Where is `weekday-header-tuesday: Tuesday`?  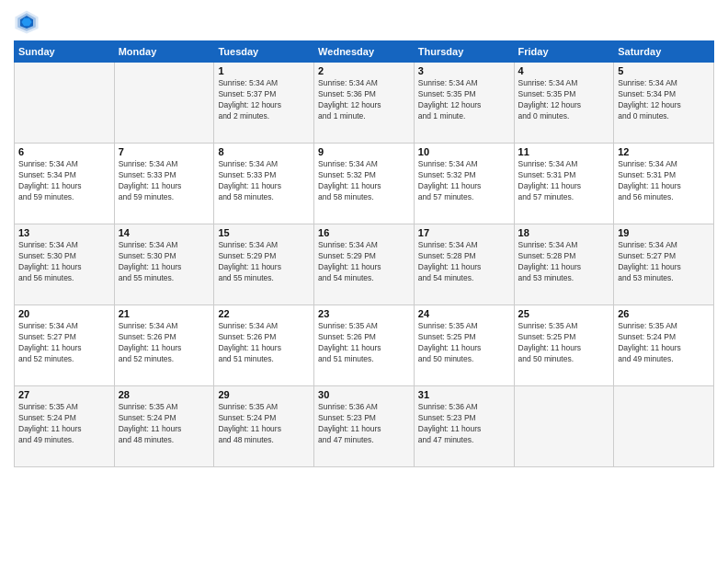
weekday-header-tuesday: Tuesday is located at coordinates (265, 52).